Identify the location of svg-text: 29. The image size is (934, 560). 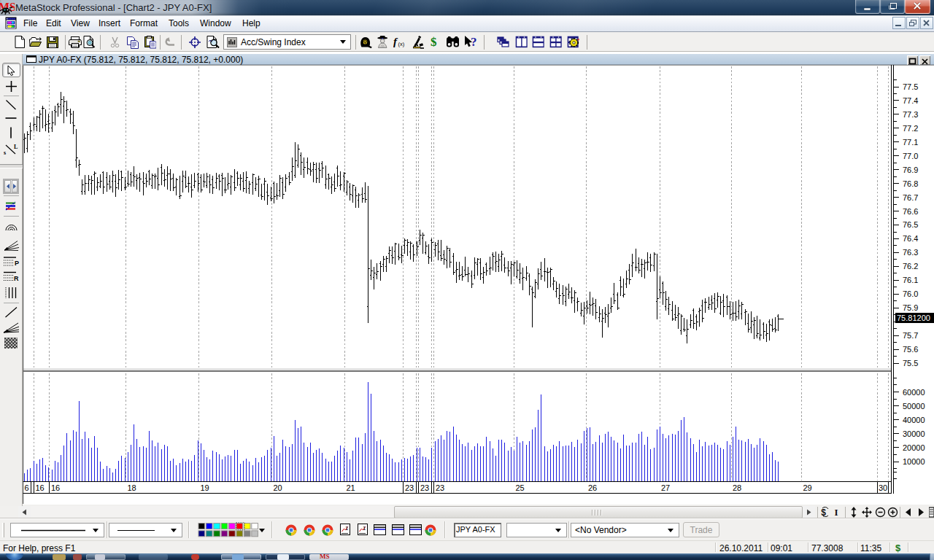
(808, 488).